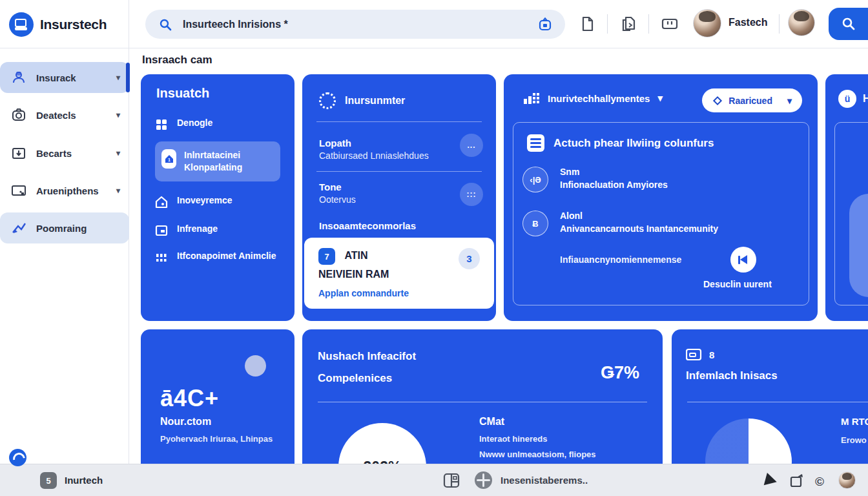  Describe the element at coordinates (198, 229) in the screenshot. I see `nav-item-label: Infrenage` at that location.